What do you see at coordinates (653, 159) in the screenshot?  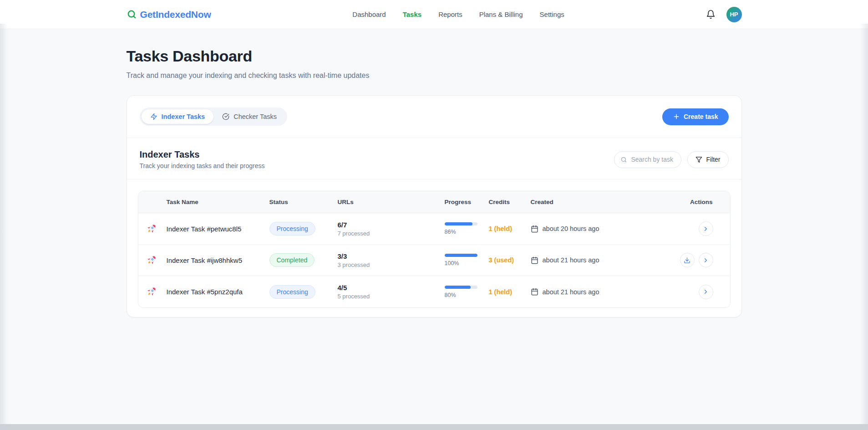 I see `search-input` at bounding box center [653, 159].